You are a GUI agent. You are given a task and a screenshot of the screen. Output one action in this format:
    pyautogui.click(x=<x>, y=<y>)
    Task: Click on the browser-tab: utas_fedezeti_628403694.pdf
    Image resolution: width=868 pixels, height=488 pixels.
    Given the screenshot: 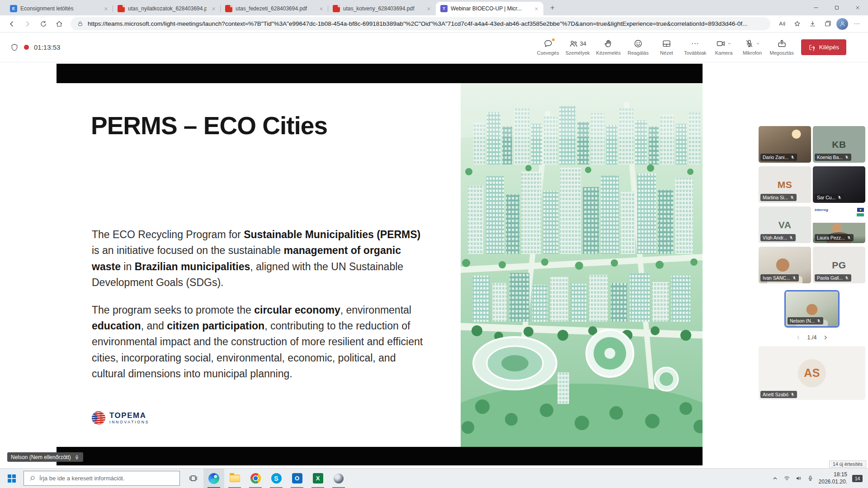 What is the action you would take?
    pyautogui.click(x=274, y=9)
    